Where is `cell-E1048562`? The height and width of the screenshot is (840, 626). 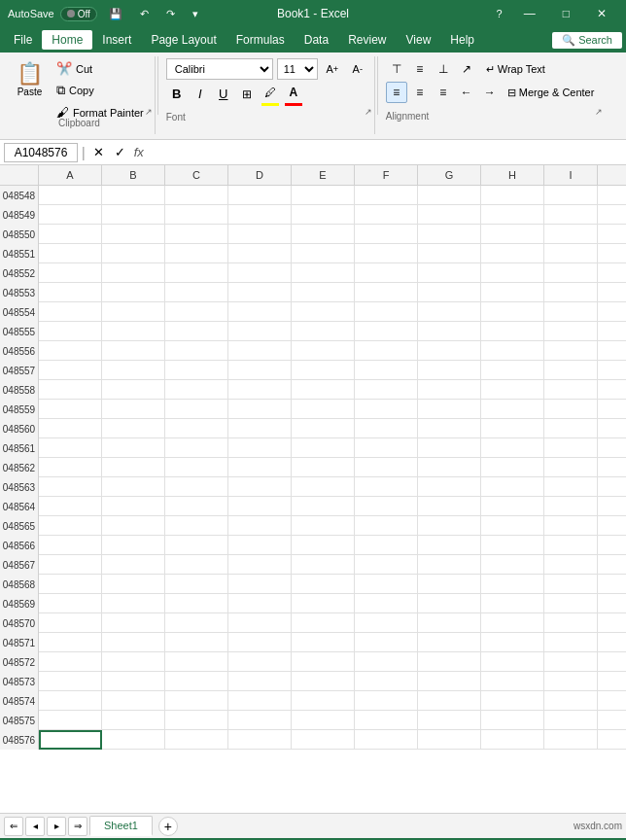 cell-E1048562 is located at coordinates (323, 468).